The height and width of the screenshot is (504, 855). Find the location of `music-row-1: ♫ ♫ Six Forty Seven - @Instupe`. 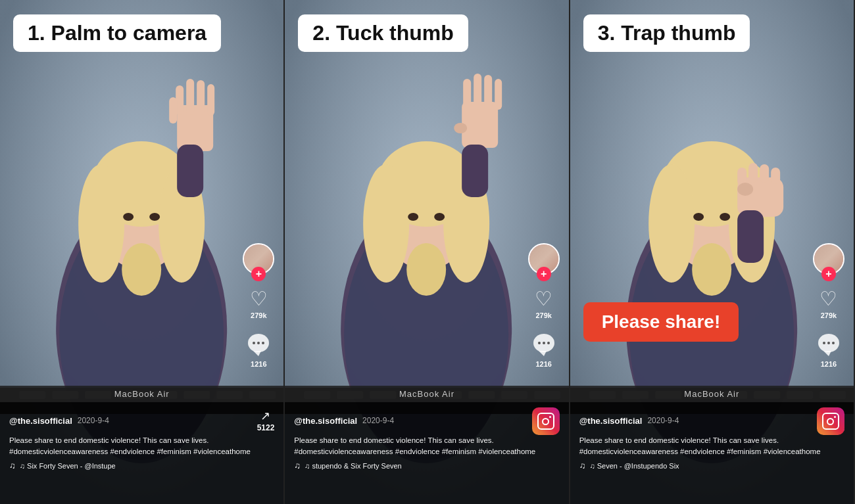

music-row-1: ♫ ♫ Six Forty Seven - @Instupe is located at coordinates (142, 465).